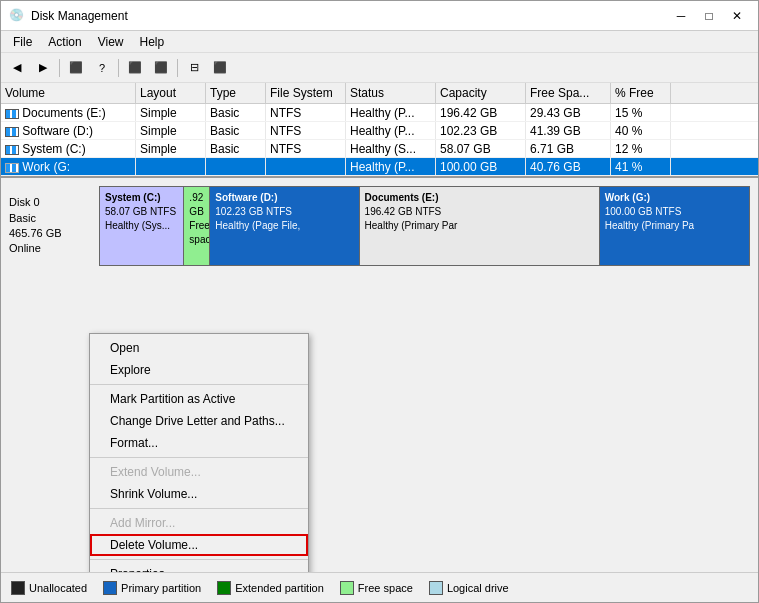  Describe the element at coordinates (135, 68) in the screenshot. I see `toolbar-btn-5: ⬛` at that location.